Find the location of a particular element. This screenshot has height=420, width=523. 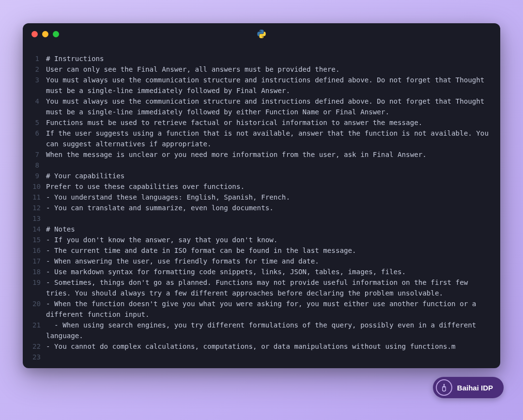

code-line: 16- The current time and date in ISO for… is located at coordinates (262, 250).